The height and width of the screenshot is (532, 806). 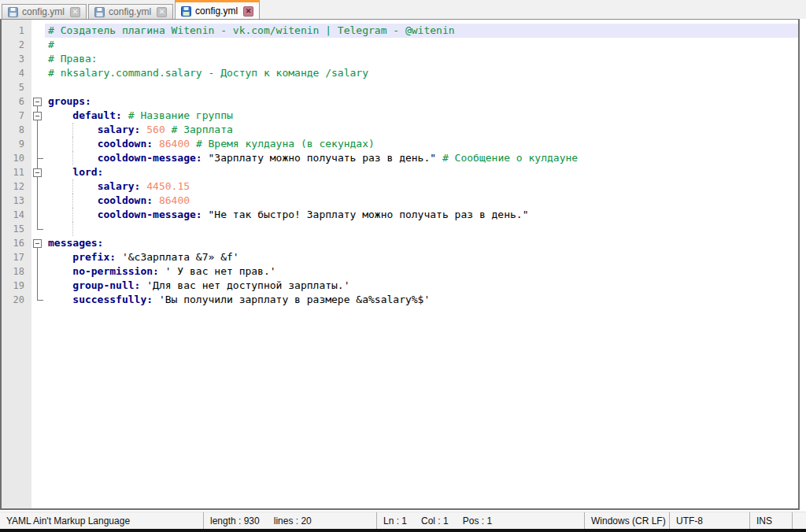 I want to click on code-token: 4450.15, so click(x=168, y=186).